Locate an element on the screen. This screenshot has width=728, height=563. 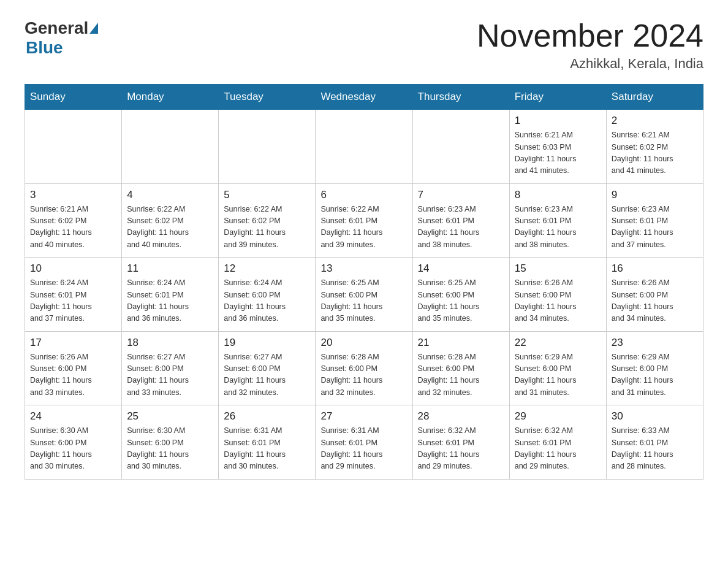
calendar-cell: 9Sunrise: 6:23 AM Sunset: 6:01 PM Daylig… is located at coordinates (654, 221).